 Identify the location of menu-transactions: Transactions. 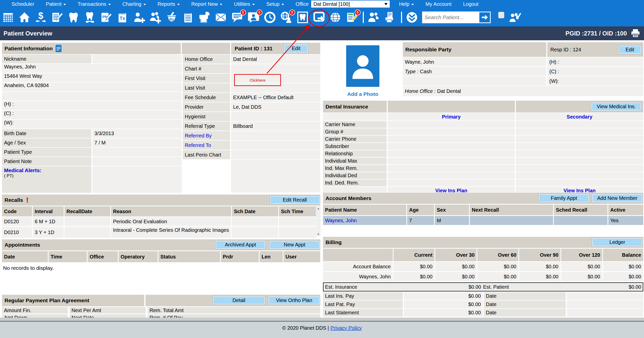
(94, 4).